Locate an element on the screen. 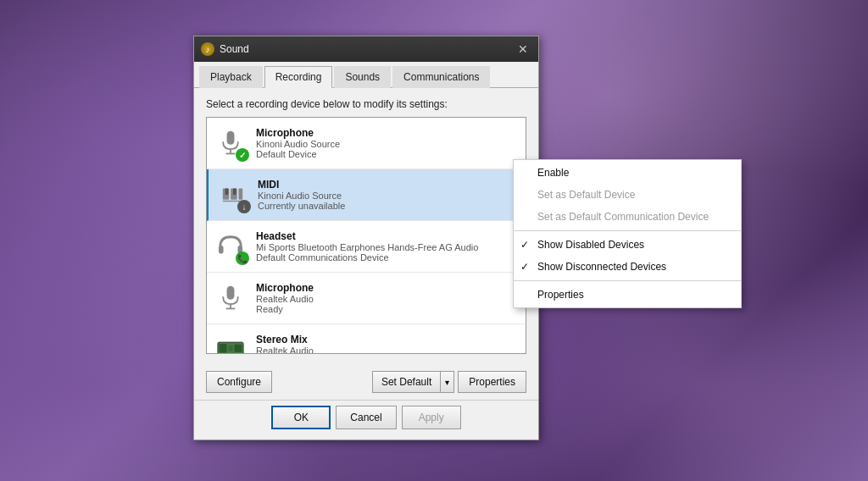  properties-button: Properties is located at coordinates (492, 382).